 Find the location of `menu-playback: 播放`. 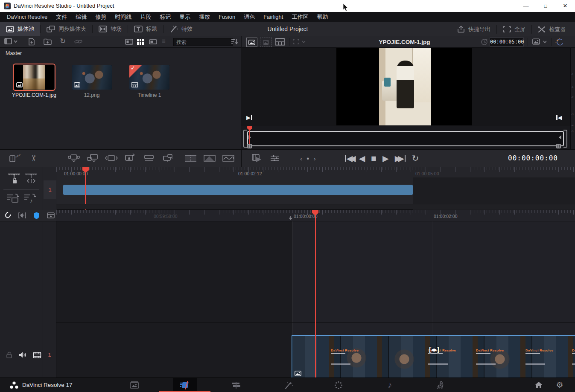

menu-playback: 播放 is located at coordinates (204, 17).